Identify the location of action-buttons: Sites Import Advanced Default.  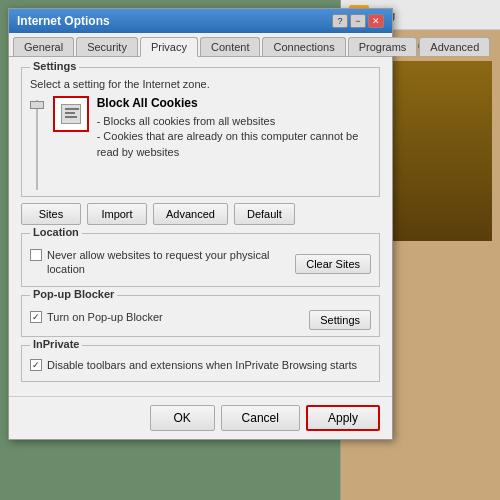
(200, 214).